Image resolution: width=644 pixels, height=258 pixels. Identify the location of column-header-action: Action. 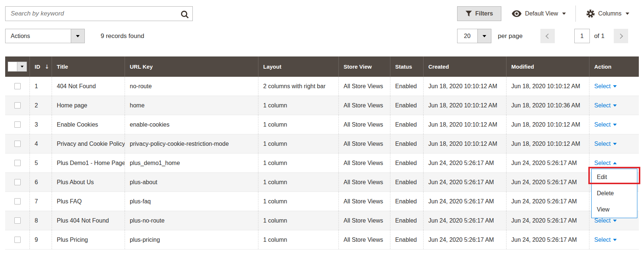
(614, 66).